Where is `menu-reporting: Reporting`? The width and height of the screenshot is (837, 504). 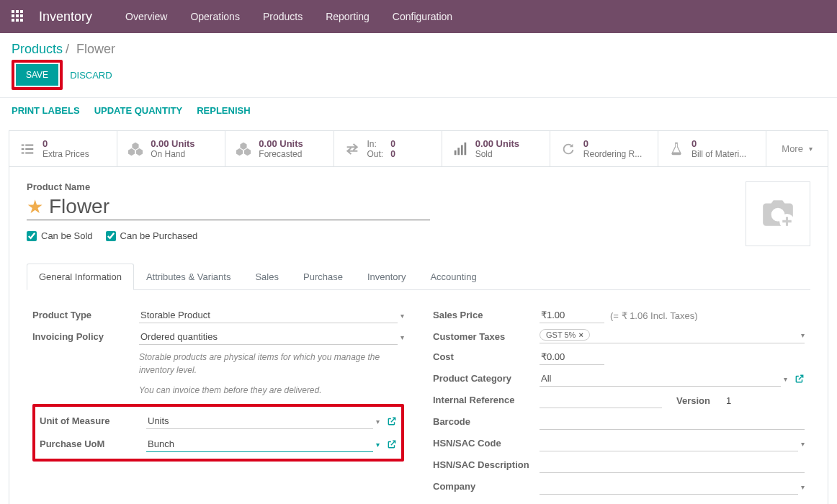
menu-reporting: Reporting is located at coordinates (347, 17).